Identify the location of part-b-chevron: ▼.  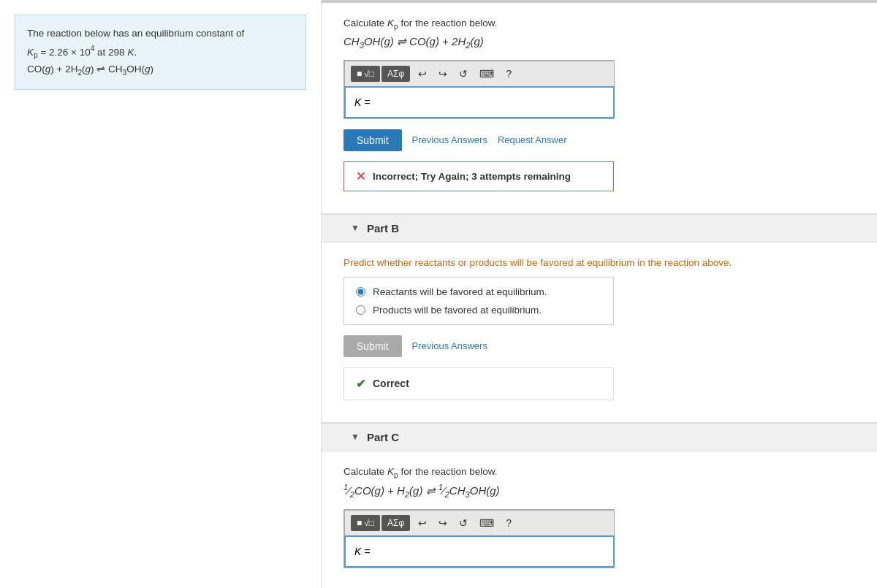
(355, 228).